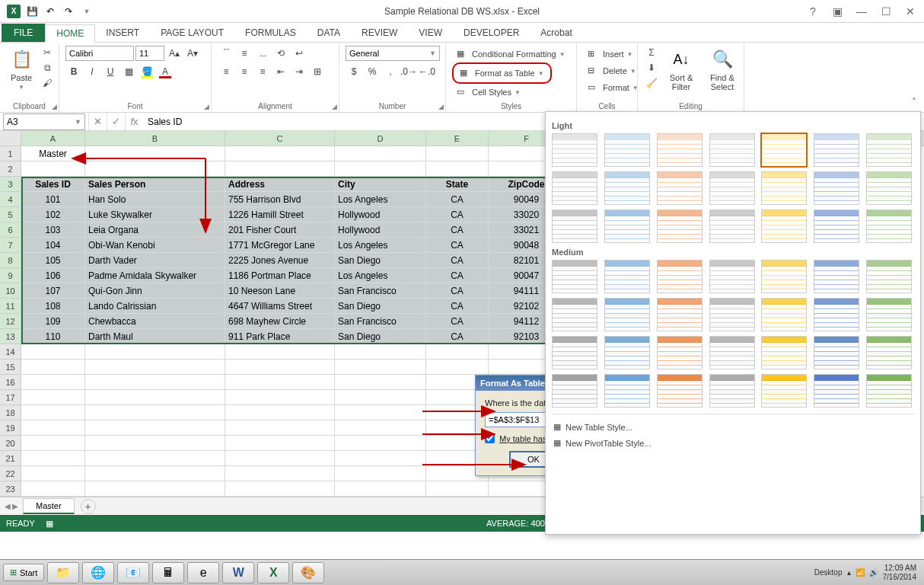  What do you see at coordinates (44, 122) in the screenshot?
I see `name-box: A3▼` at bounding box center [44, 122].